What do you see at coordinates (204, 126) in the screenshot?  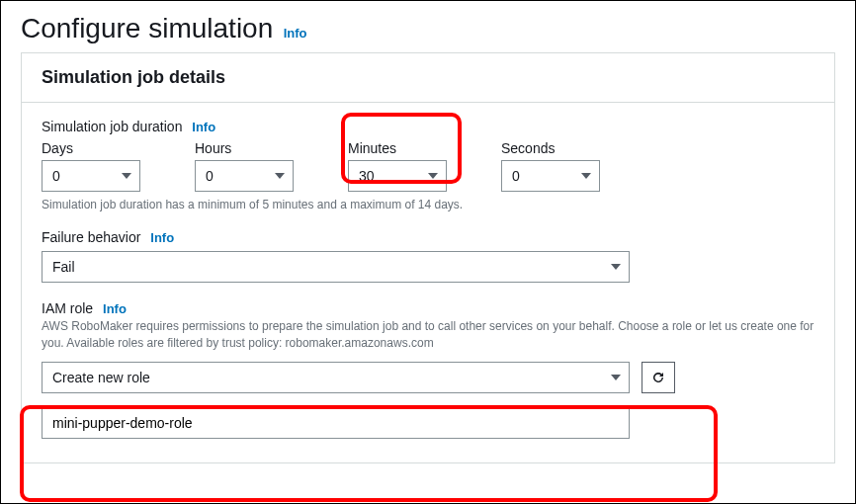 I see `duration-info-link: Info` at bounding box center [204, 126].